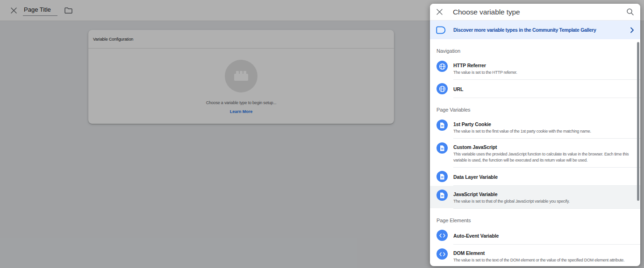 This screenshot has height=268, width=644. I want to click on panel-title: Choose variable type, so click(487, 12).